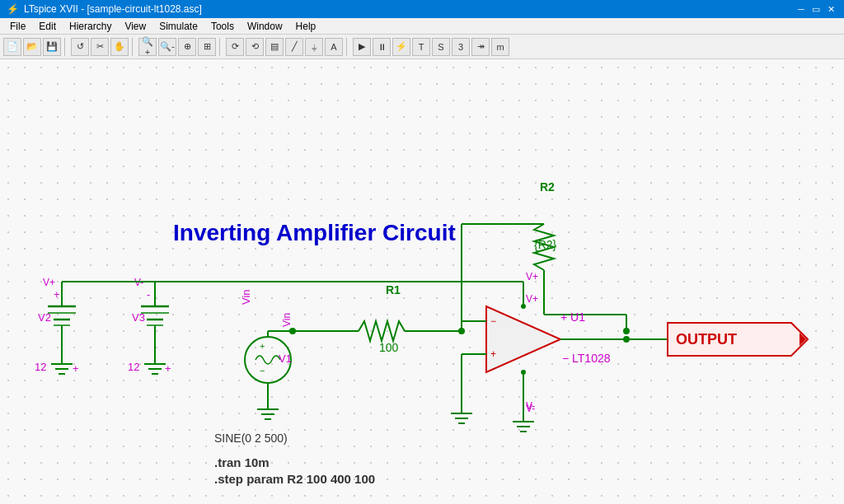 The height and width of the screenshot is (504, 844). I want to click on tb-wire: ╱, so click(294, 47).